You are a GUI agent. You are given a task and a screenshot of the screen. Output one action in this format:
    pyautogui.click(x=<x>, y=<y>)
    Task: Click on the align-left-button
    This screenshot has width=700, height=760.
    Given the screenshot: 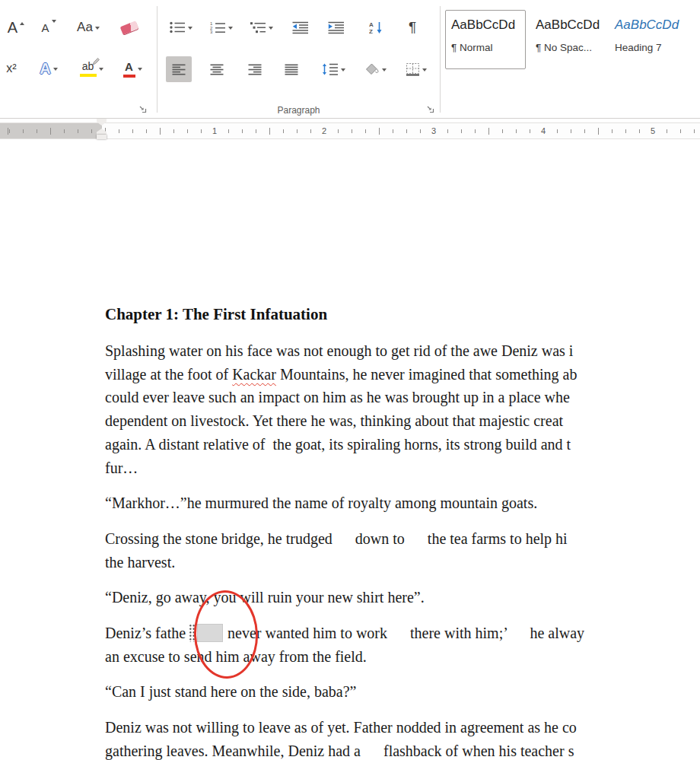 What is the action you would take?
    pyautogui.click(x=179, y=69)
    